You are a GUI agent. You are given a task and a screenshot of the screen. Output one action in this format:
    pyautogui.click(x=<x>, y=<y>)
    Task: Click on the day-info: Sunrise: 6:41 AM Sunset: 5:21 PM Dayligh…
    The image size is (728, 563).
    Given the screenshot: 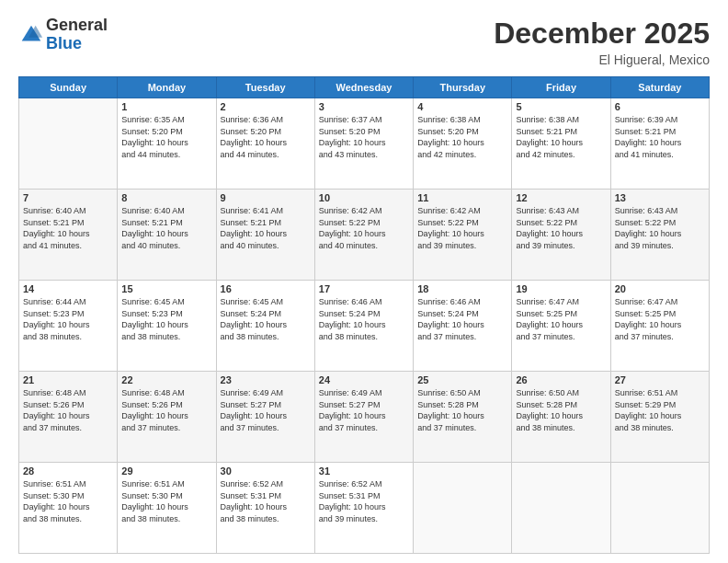 What is the action you would take?
    pyautogui.click(x=266, y=228)
    